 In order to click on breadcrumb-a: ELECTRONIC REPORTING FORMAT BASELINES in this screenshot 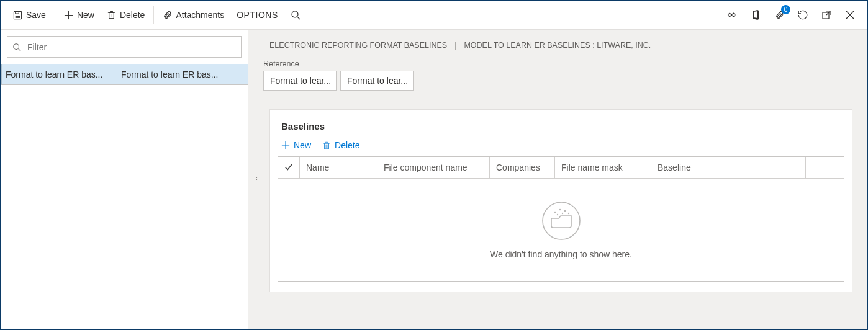, I will do `click(358, 45)`.